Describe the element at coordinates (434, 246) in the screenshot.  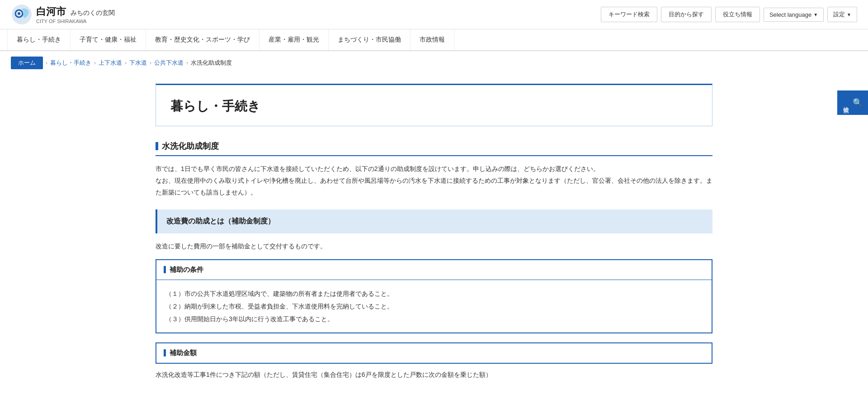
I see `blue-section-desc: 改造に要した費用の一部を補助金として交付するものです。` at that location.